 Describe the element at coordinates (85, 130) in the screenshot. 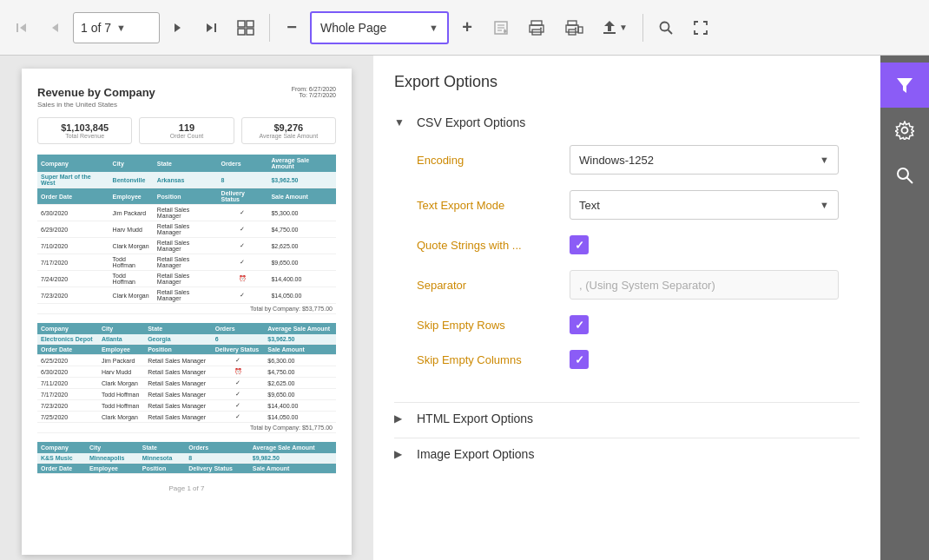

I see `metric-total-revenue: $1,103,845 Total Revenue` at that location.